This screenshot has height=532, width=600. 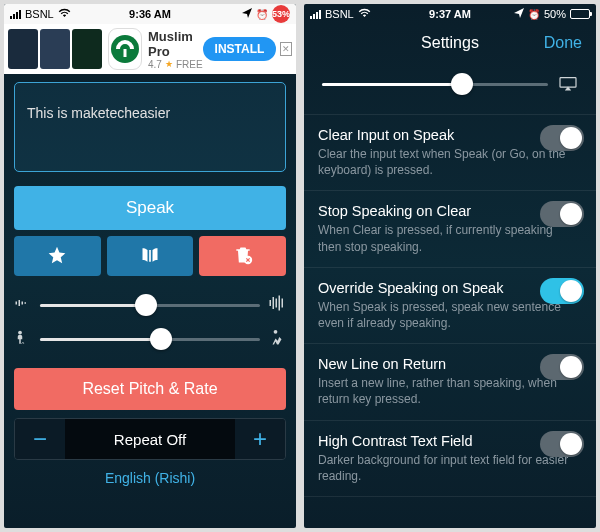 What do you see at coordinates (150, 389) in the screenshot?
I see `reset-button: Reset Pitch & Rate` at bounding box center [150, 389].